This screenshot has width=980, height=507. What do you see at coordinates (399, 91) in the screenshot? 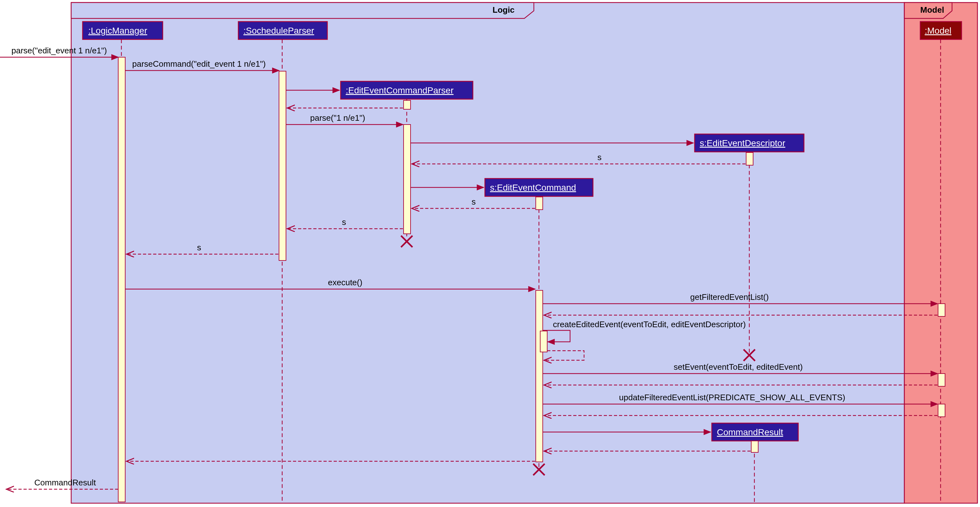
I see `edit-event-command-parser-label: :EditEventCommandParser` at bounding box center [399, 91].